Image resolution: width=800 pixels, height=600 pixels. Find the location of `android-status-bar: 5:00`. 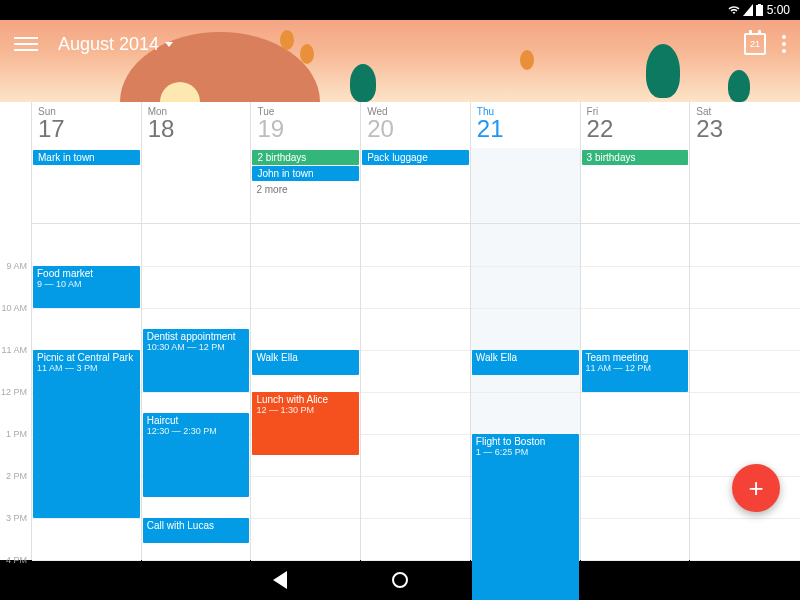

android-status-bar: 5:00 is located at coordinates (400, 10).